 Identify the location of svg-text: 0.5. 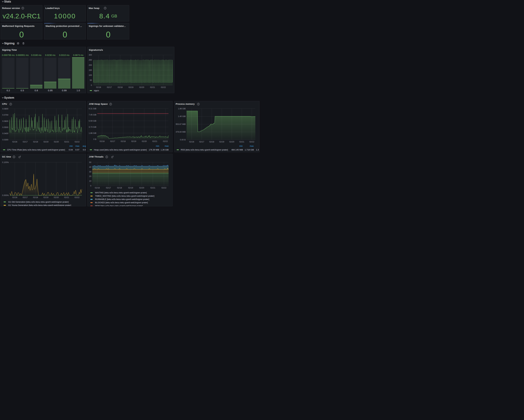
(22, 90).